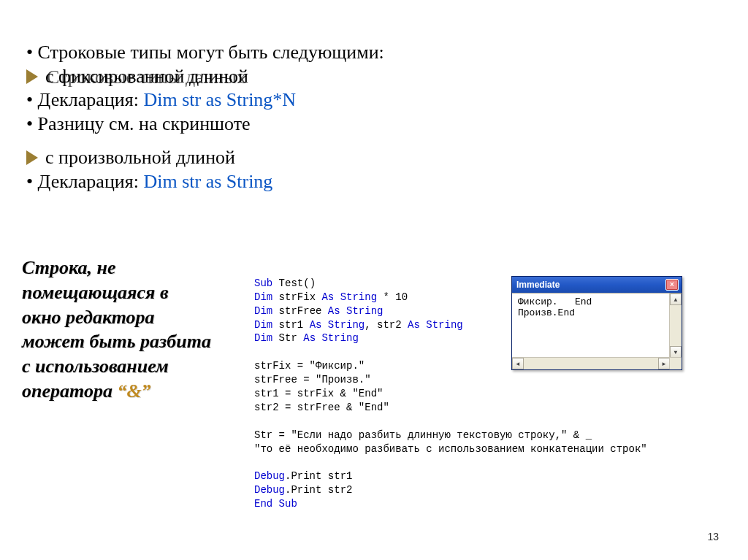  What do you see at coordinates (134, 391) in the screenshot?
I see `ampersand-operator: “&”` at bounding box center [134, 391].